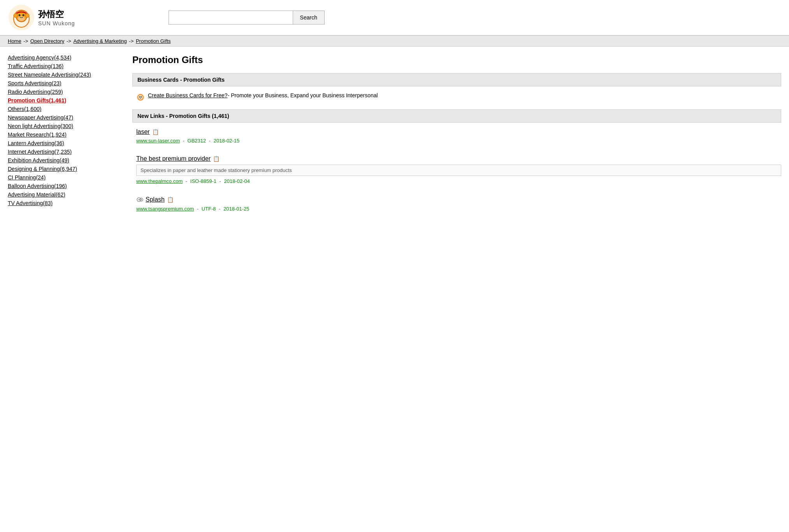 Image resolution: width=789 pixels, height=532 pixels. I want to click on biz-card-entry: Create Business Cards for Free?- Promote…, so click(457, 97).